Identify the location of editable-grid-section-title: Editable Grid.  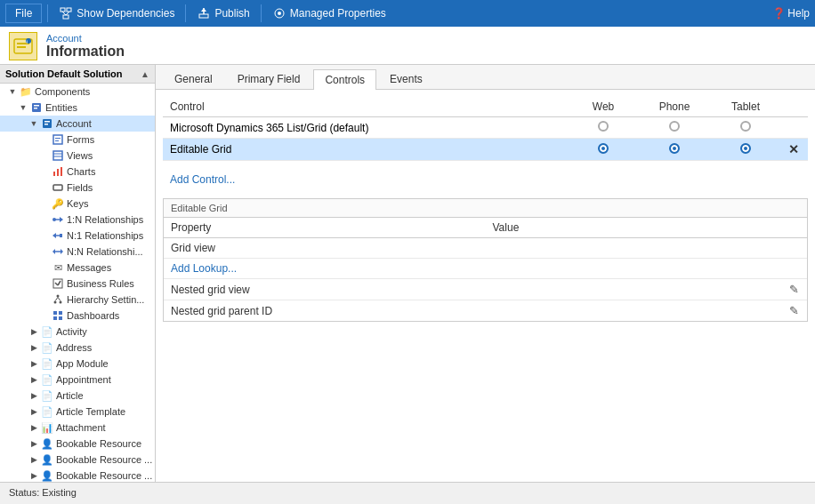
(486, 208).